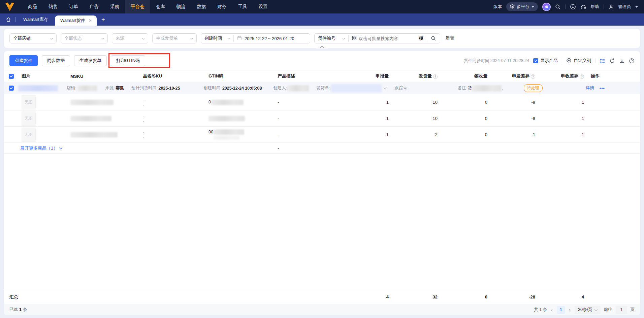  Describe the element at coordinates (621, 310) in the screenshot. I see `goto-page-input: 1` at that location.